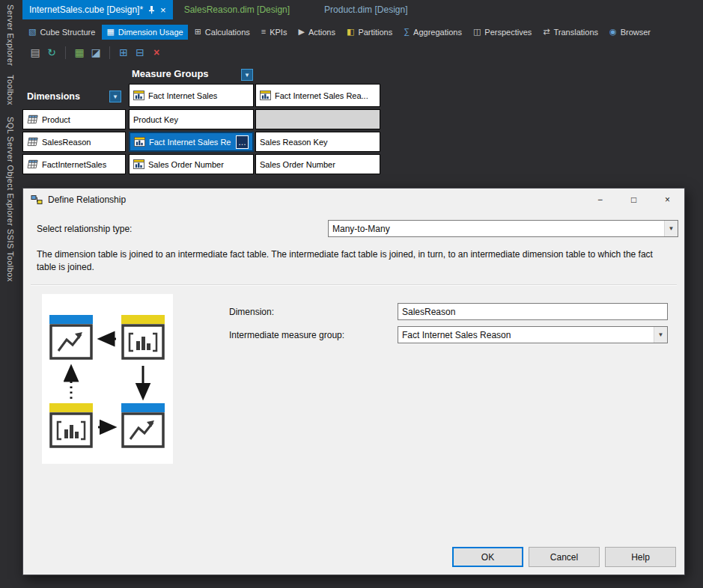 Image resolution: width=703 pixels, height=588 pixels. What do you see at coordinates (317, 96) in the screenshot?
I see `measure-group-column-header: Fact Internet Sales Rea...` at bounding box center [317, 96].